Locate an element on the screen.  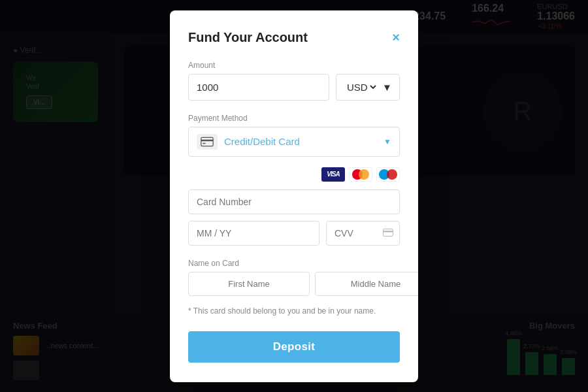
card-number-input is located at coordinates (294, 202).